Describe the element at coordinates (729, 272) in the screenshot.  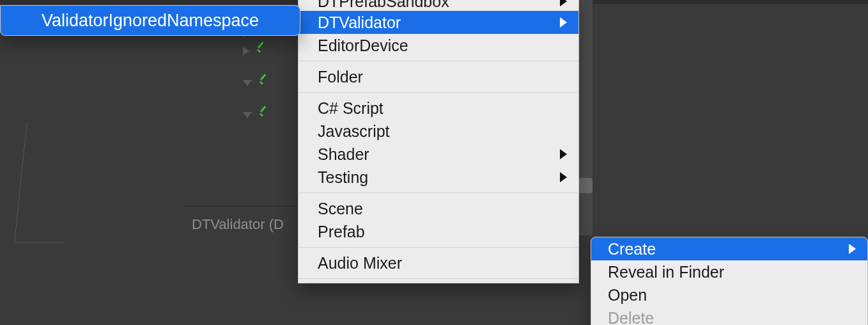
I see `menu-item-reveal-in-finder: Reveal in Finder` at that location.